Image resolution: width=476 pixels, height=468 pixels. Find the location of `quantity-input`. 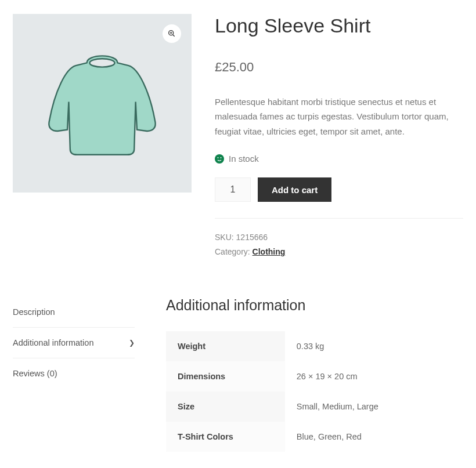

quantity-input is located at coordinates (233, 190).